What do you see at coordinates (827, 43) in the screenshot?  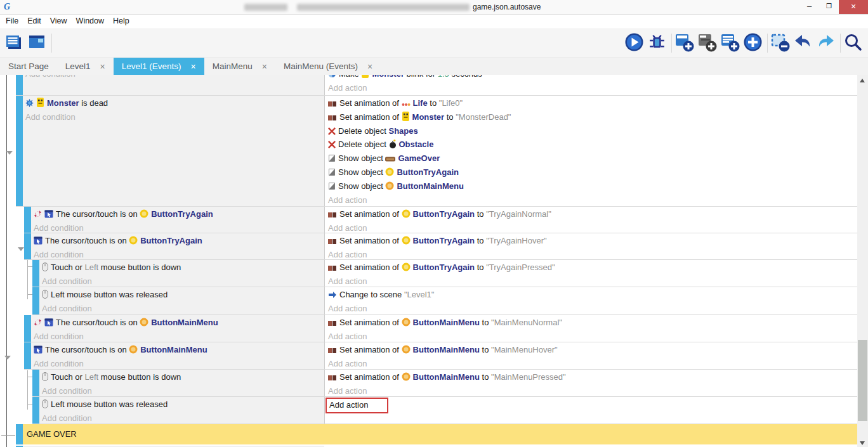 I see `redo-button` at bounding box center [827, 43].